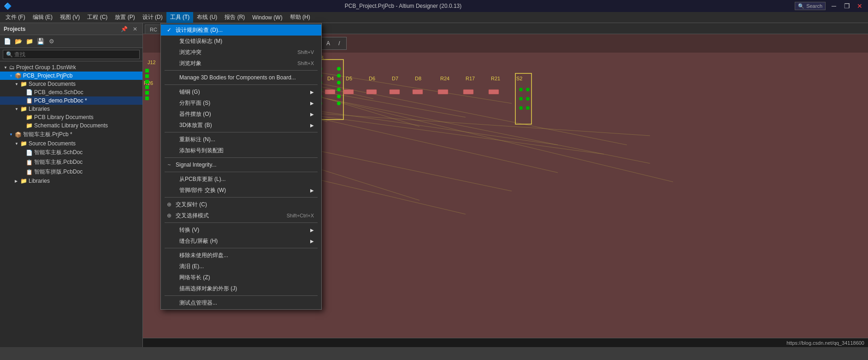 The height and width of the screenshot is (360, 868). Describe the element at coordinates (241, 52) in the screenshot. I see `menu-entry-2: 浏览冲突Shift+V` at that location.